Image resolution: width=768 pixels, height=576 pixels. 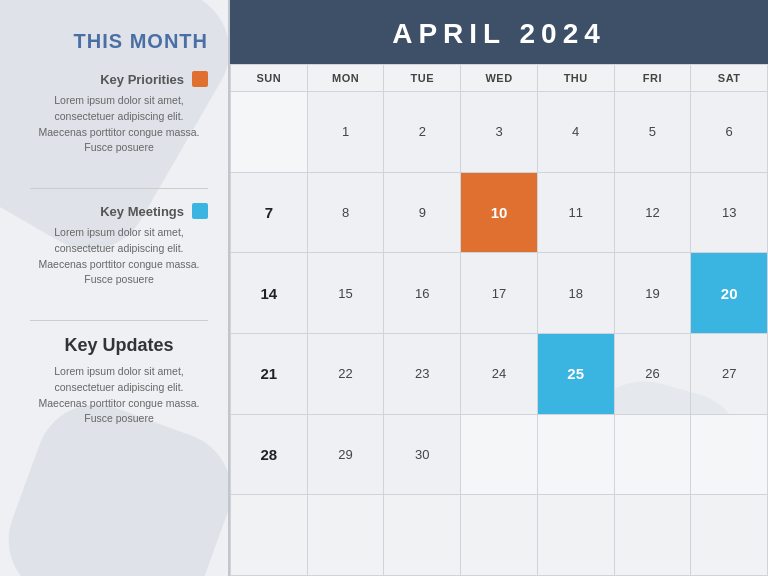 What do you see at coordinates (200, 211) in the screenshot?
I see `meetings-color-badge` at bounding box center [200, 211].